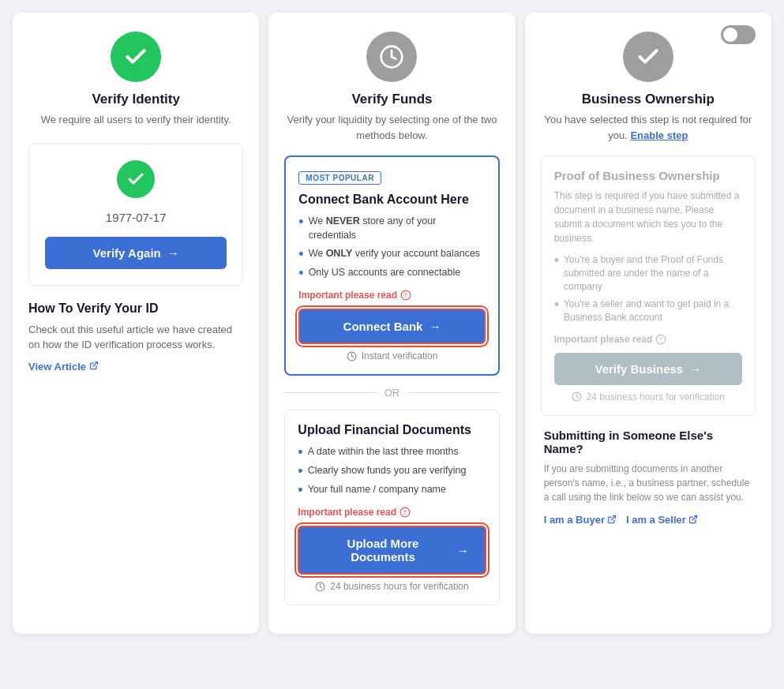 The image size is (784, 689). I want to click on connect-bank-card: MOST POPULAR Connect Bank Account Here •…, so click(392, 265).